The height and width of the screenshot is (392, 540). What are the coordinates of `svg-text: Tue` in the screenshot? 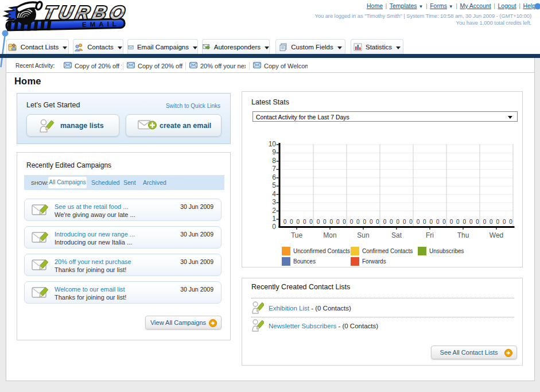 It's located at (297, 235).